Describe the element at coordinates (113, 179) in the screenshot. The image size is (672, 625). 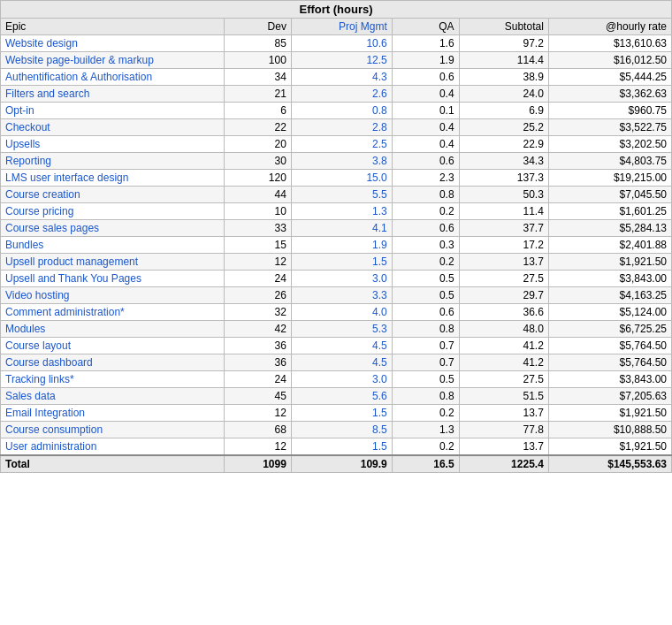
I see `cell-epic: LMS user interface design` at that location.